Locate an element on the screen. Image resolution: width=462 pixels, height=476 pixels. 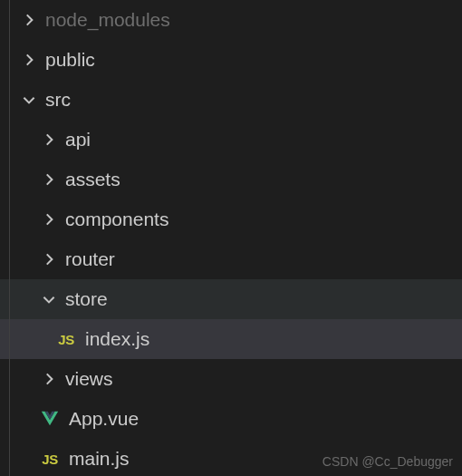
file-main-js: JS main.js is located at coordinates (231, 457).